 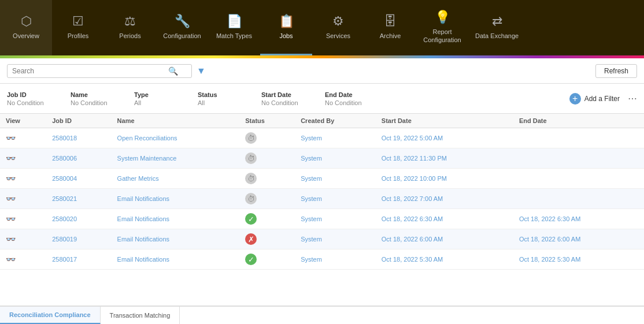 What do you see at coordinates (78, 28) in the screenshot?
I see `nav-item-profiles: ☑Profiles` at bounding box center [78, 28].